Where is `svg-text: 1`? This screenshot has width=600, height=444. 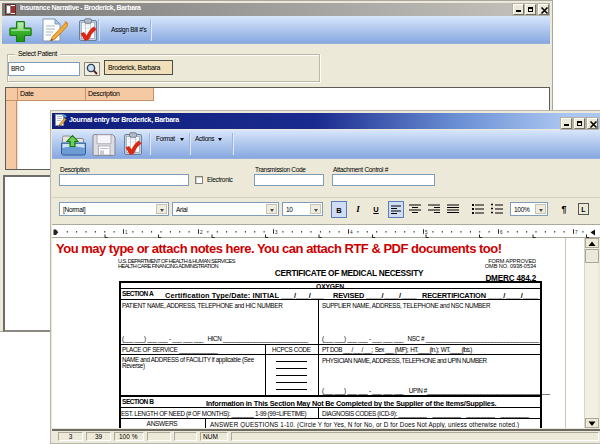 svg-text: 1 is located at coordinates (126, 232).